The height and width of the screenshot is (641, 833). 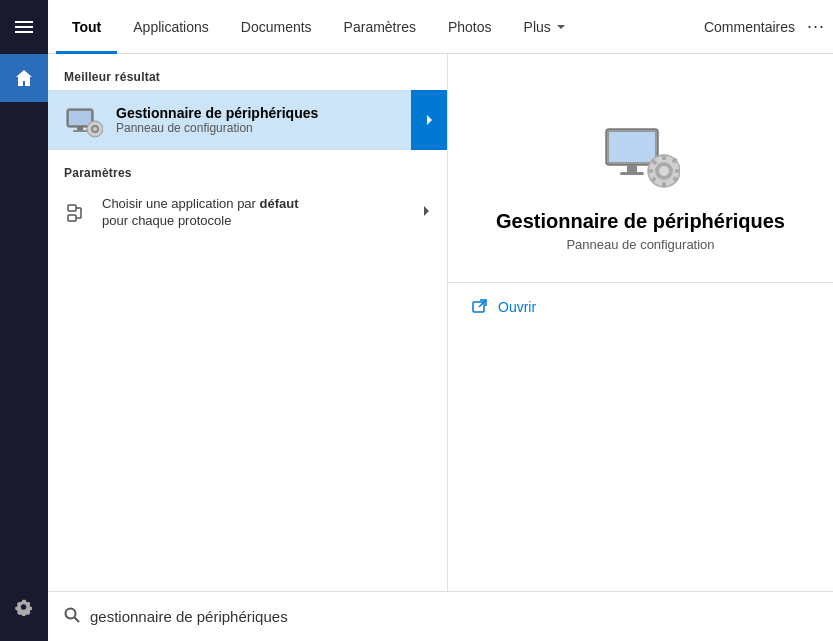 What do you see at coordinates (380, 27) in the screenshot?
I see `tab-parametres: Paramètres` at bounding box center [380, 27].